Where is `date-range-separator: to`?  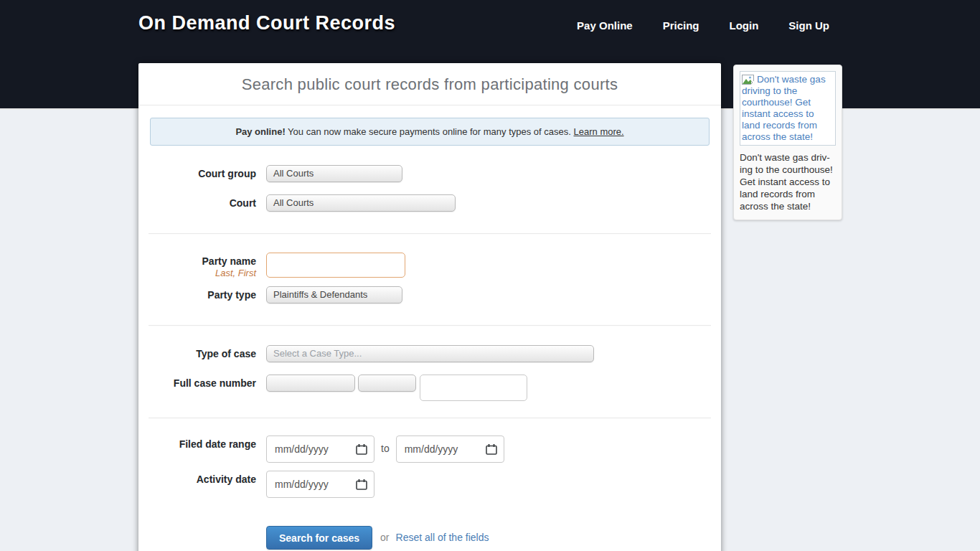
date-range-separator: to is located at coordinates (385, 445).